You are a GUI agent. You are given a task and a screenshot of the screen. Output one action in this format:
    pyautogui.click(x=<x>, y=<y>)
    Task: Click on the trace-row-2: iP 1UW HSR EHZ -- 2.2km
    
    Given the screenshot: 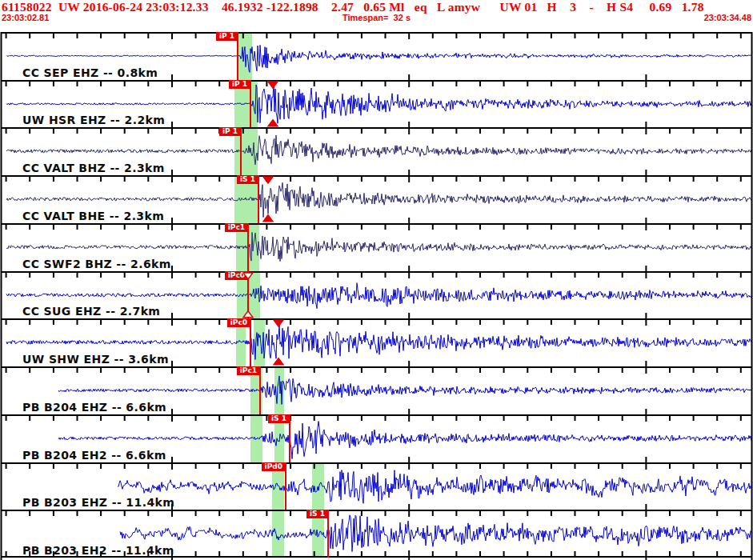 What is the action you would take?
    pyautogui.click(x=376, y=104)
    